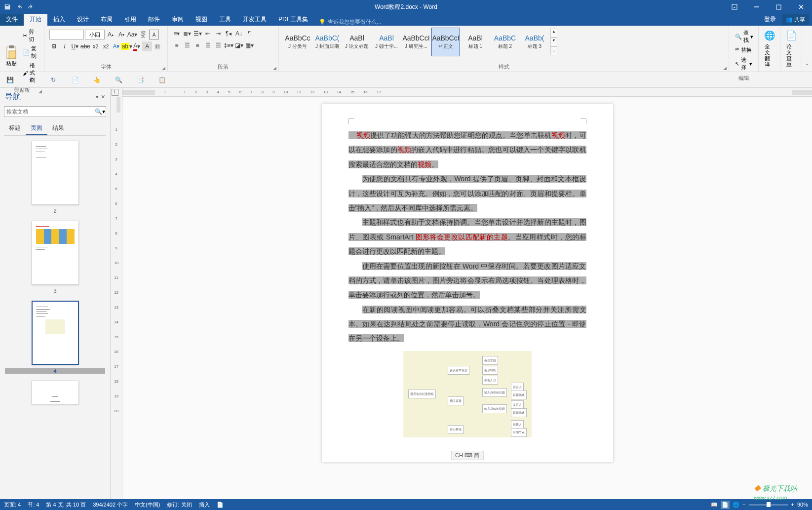  I want to click on maximize-icon, so click(779, 7).